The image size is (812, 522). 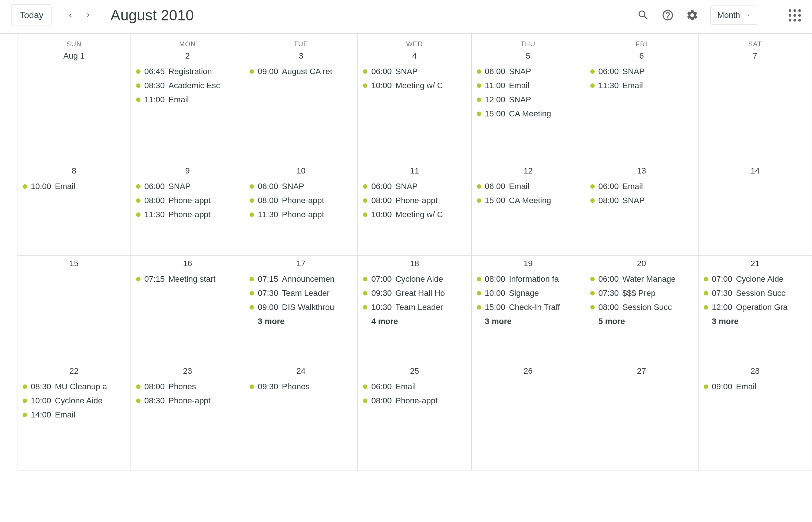 What do you see at coordinates (415, 42) in the screenshot?
I see `weekday-header-row: SUNMONTUEWEDTHUFRISAT` at bounding box center [415, 42].